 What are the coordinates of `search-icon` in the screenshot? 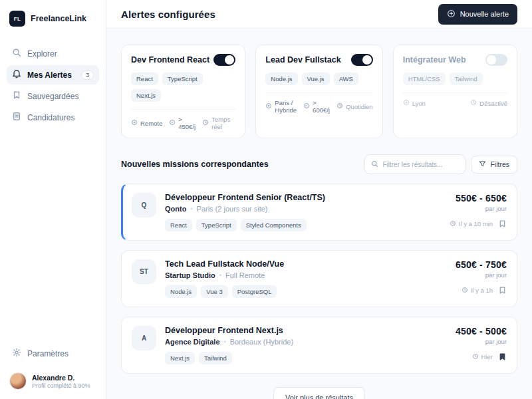 It's located at (375, 164).